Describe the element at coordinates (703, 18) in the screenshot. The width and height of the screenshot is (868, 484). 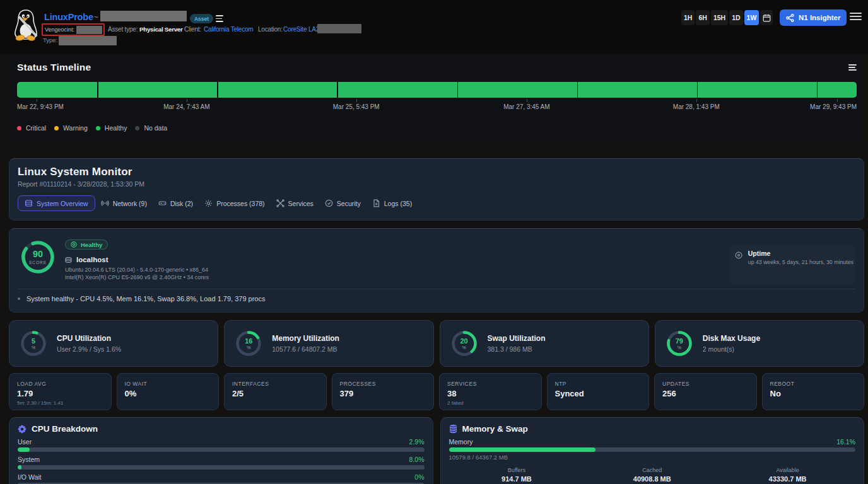
I see `time-range-6h: 6H` at that location.